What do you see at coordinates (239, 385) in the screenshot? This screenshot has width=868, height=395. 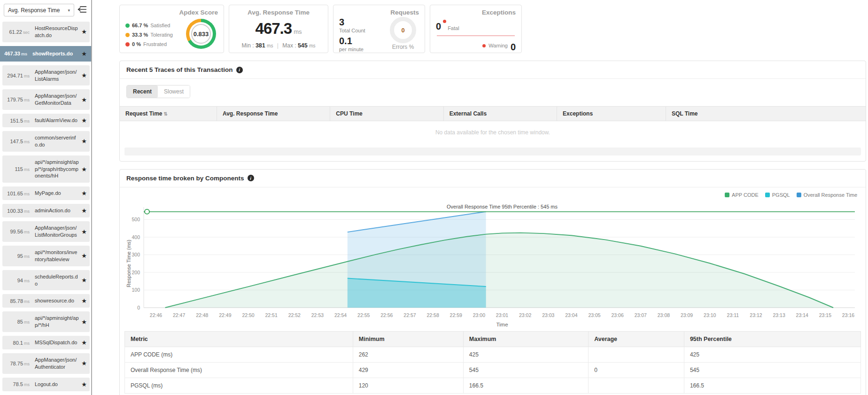 I see `metric-cell: PGSQL (ms)` at bounding box center [239, 385].